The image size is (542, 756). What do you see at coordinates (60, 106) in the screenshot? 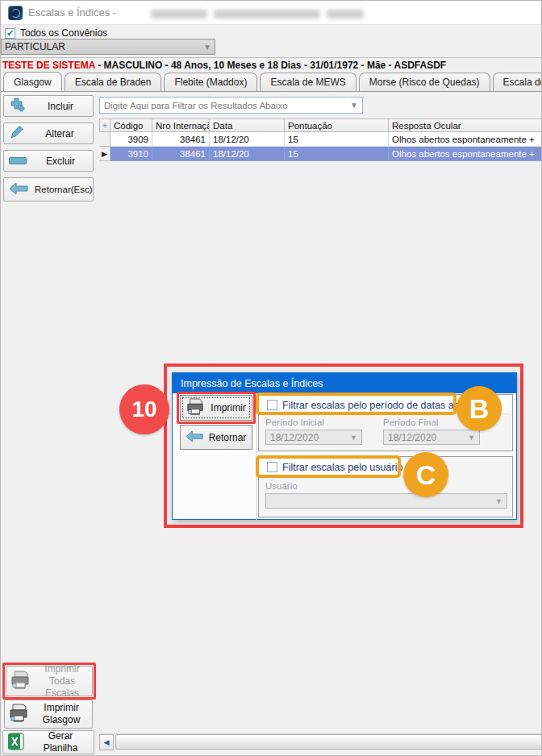
I see `incluir-label: Incluir` at bounding box center [60, 106].